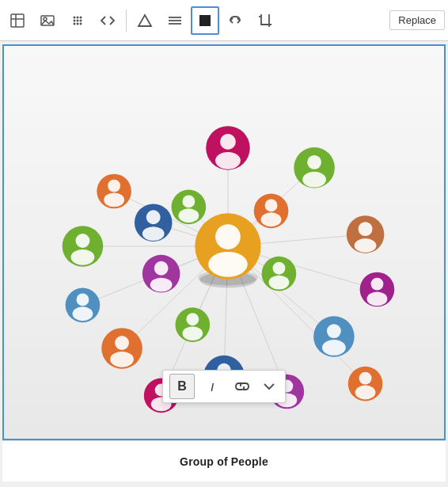 The image size is (448, 487). I want to click on link-button, so click(242, 386).